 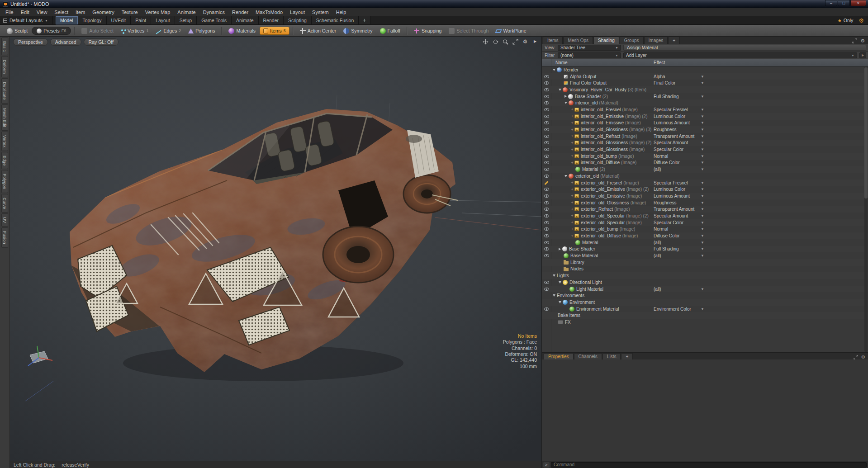 I want to click on layout-tab-paint: Paint, so click(x=141, y=20).